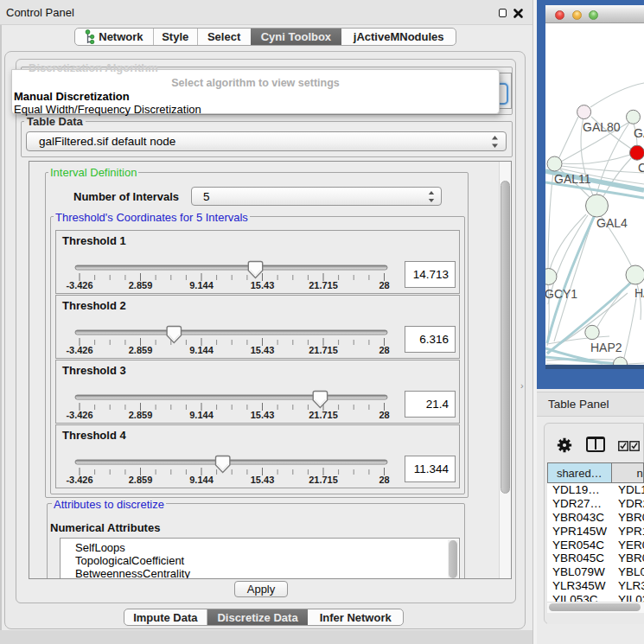 This screenshot has width=644, height=644. I want to click on svg-text: GAL11, so click(572, 179).